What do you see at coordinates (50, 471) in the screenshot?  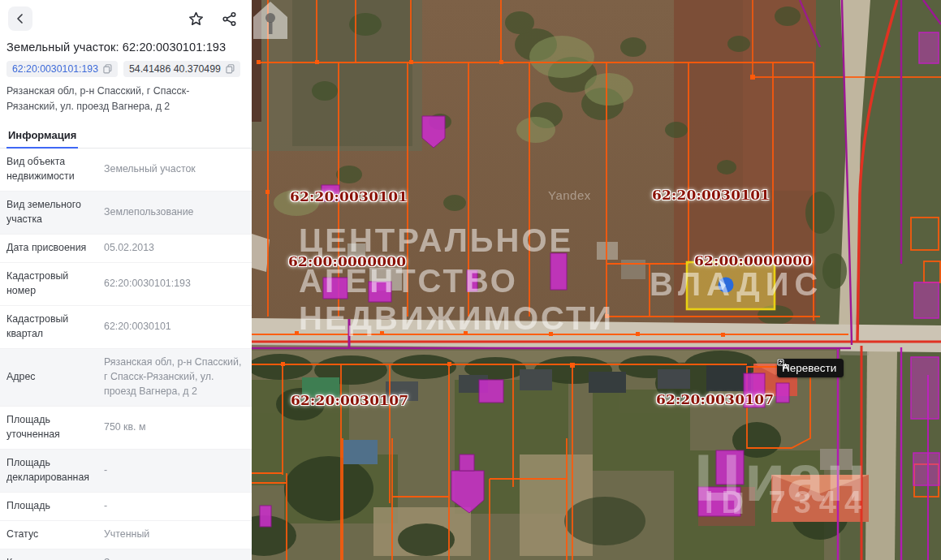 I see `row-label: Площадь декларированная` at bounding box center [50, 471].